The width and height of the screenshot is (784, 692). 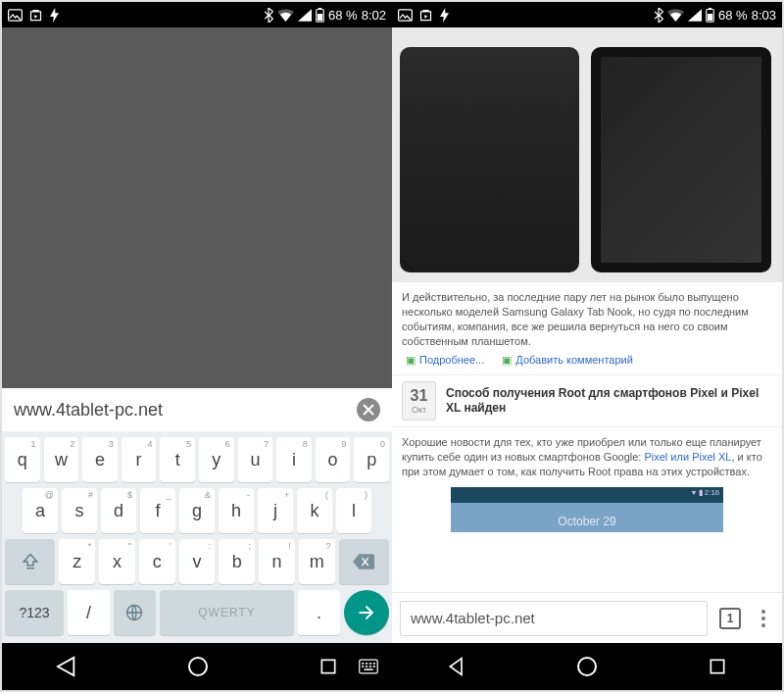 What do you see at coordinates (237, 562) in the screenshot?
I see `key-b: b;` at bounding box center [237, 562].